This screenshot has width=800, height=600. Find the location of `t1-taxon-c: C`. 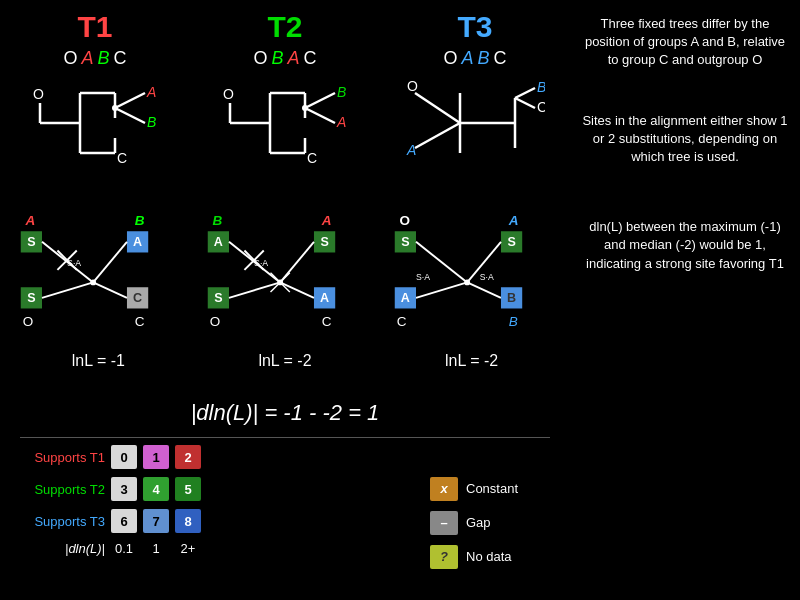

t1-taxon-c: C is located at coordinates (120, 58).